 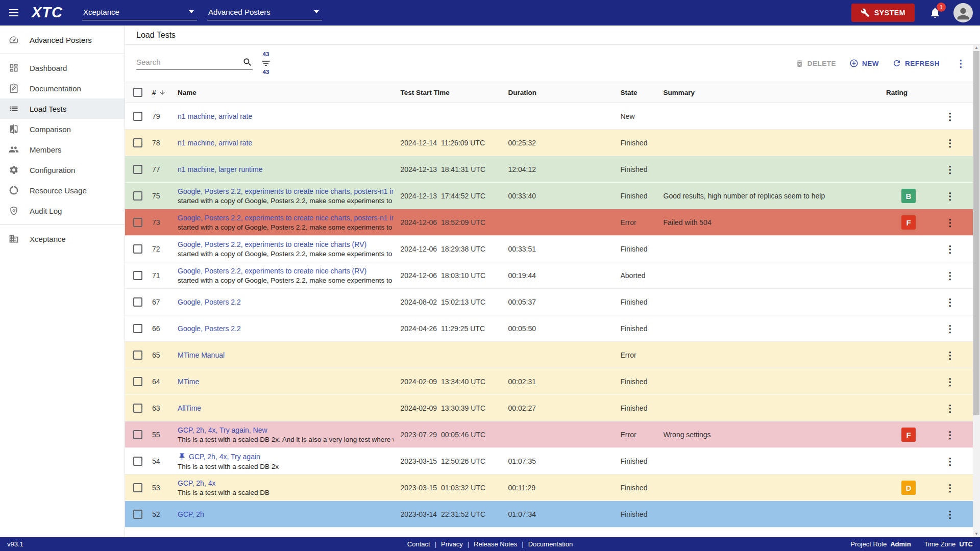 What do you see at coordinates (62, 190) in the screenshot?
I see `sidebar-item-resource-usage: Resource Usage` at bounding box center [62, 190].